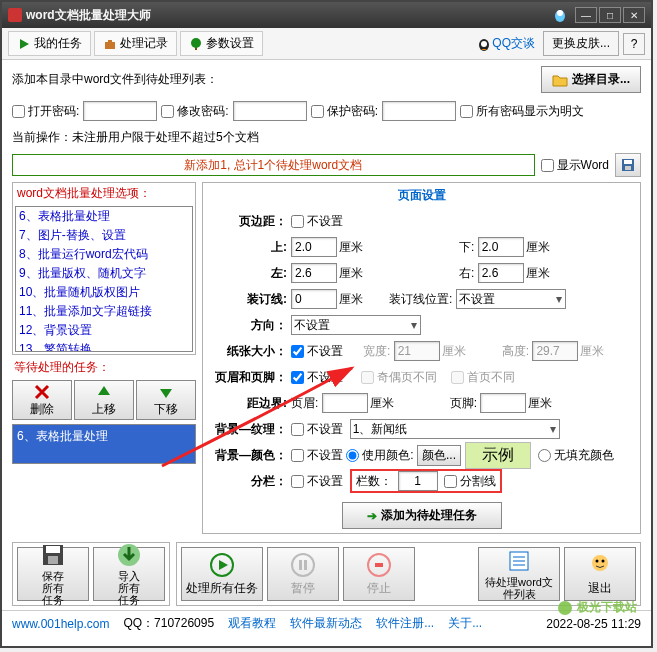 The height and width of the screenshot is (652, 657). I want to click on help-button: ?, so click(634, 44).